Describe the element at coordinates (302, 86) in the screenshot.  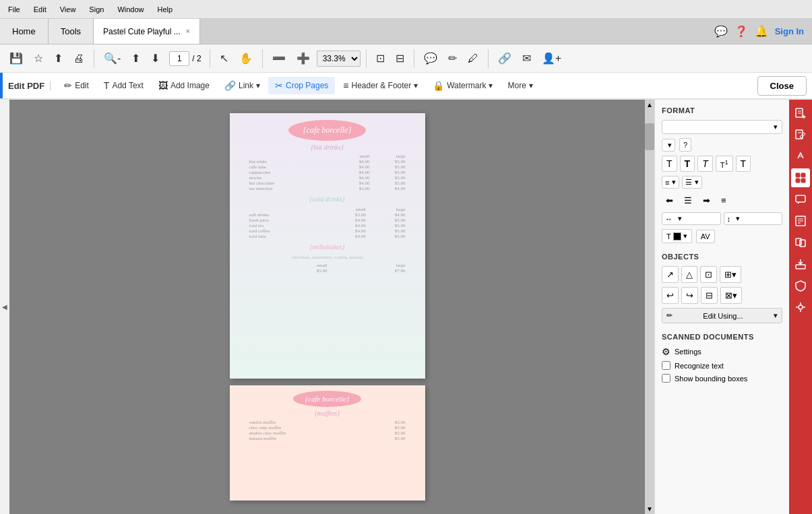
I see `crop-pages-button: ✂ Crop Pages` at that location.